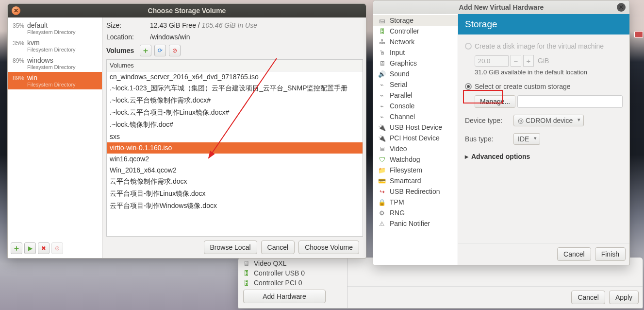  Describe the element at coordinates (624, 297) in the screenshot. I see `vm-apply-button: Apply` at that location.